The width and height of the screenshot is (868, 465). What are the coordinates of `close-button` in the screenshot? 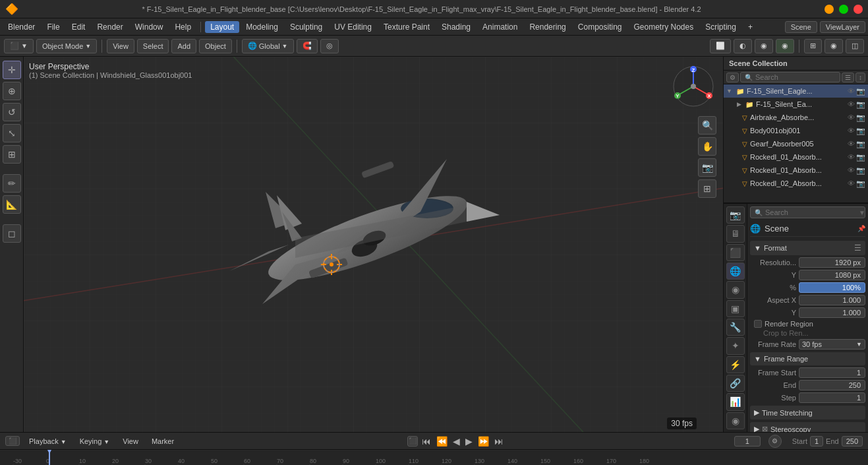 It's located at (858, 9).